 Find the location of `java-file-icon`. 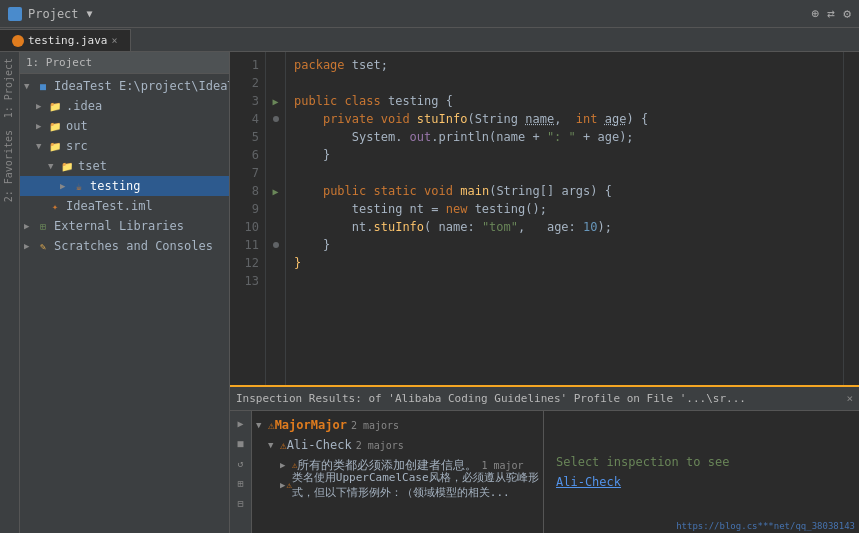

java-file-icon is located at coordinates (18, 41).